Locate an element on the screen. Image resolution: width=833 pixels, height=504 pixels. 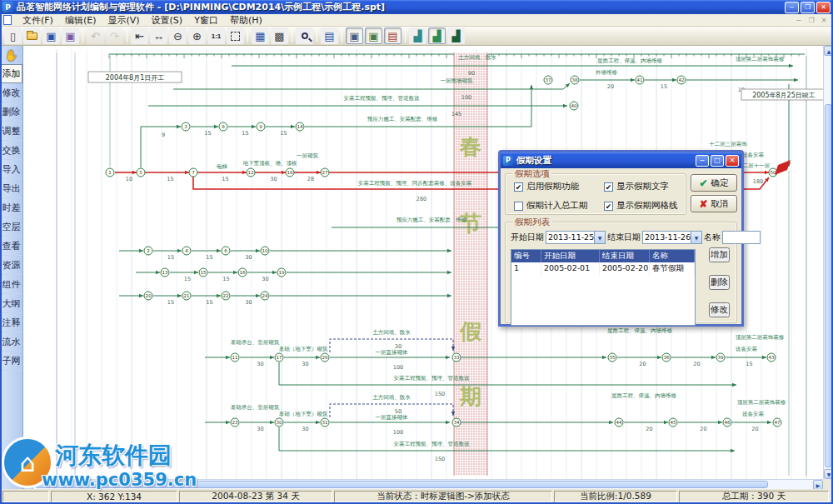
menu-item-3: 设置(S) is located at coordinates (167, 20).